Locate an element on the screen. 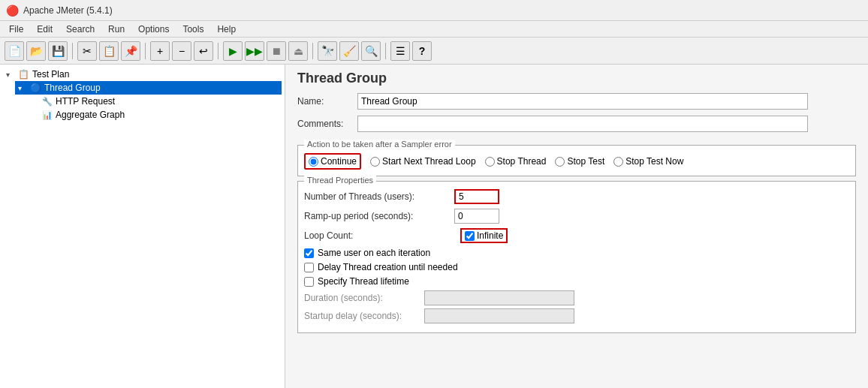 This screenshot has height=388, width=868. delay-creation-text: Delay Thread creation until needed is located at coordinates (387, 267).